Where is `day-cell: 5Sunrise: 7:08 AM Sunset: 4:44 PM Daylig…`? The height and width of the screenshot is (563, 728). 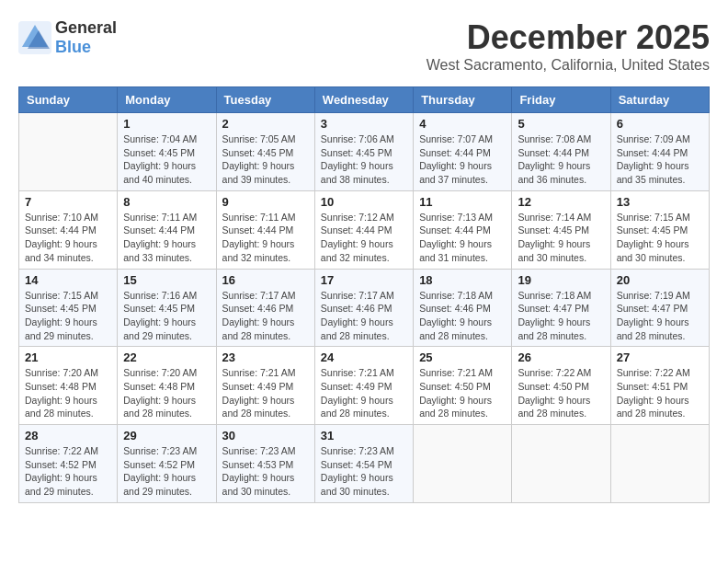 day-cell: 5Sunrise: 7:08 AM Sunset: 4:44 PM Daylig… is located at coordinates (561, 153).